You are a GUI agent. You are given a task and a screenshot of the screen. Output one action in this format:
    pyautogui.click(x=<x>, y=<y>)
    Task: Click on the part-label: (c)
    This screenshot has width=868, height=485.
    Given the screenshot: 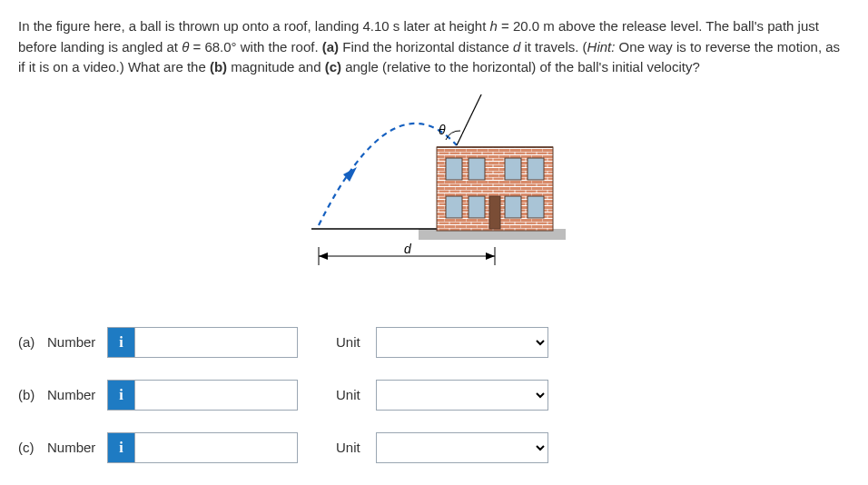 What is the action you would take?
    pyautogui.click(x=33, y=449)
    